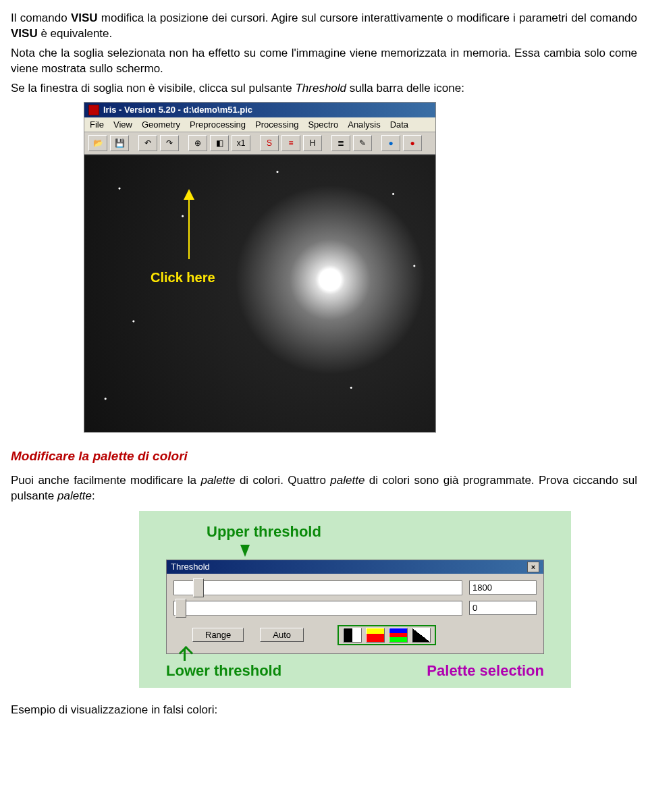 The width and height of the screenshot is (648, 812). What do you see at coordinates (321, 88) in the screenshot?
I see `threshold-word: Threshold` at bounding box center [321, 88].